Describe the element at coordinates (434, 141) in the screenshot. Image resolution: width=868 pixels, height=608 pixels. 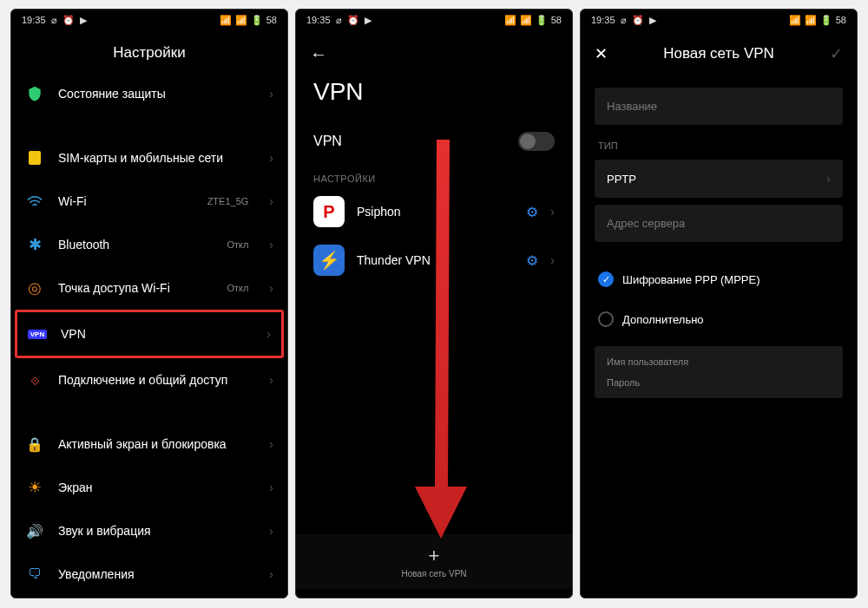
I see `vpn-master-toggle-row: VPN` at that location.